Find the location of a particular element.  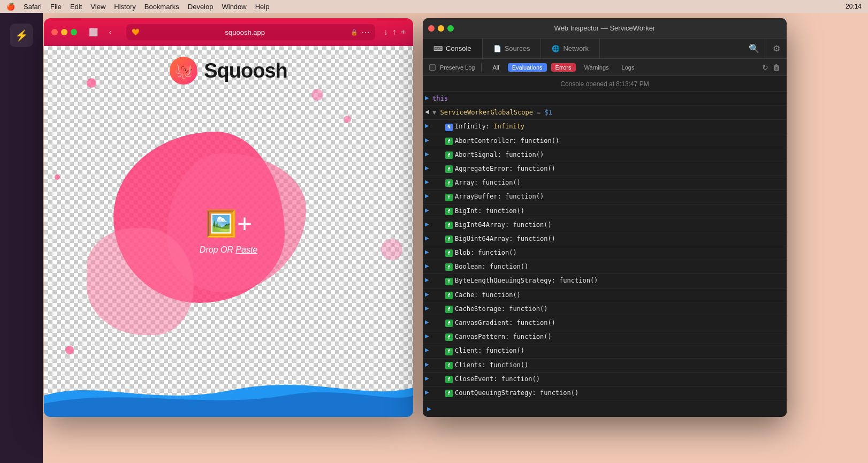

console-entry-prop: ▶fCloseEvent: function() is located at coordinates (605, 379).